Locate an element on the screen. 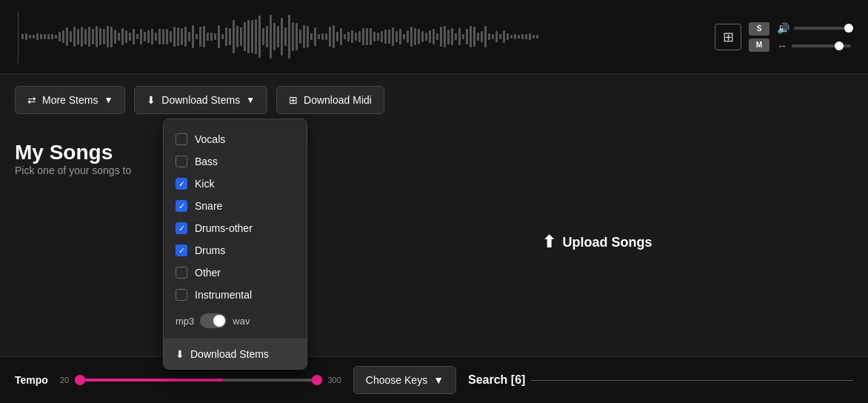 The height and width of the screenshot is (403, 868). waveform-controls: ⊞ S M 🔊 ↔ is located at coordinates (784, 37).